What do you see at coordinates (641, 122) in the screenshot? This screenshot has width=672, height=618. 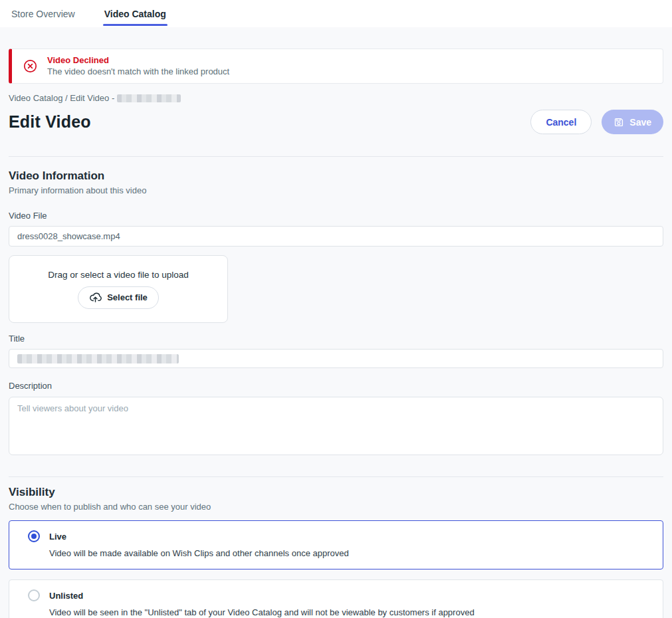 I see `save-button-label: Save` at bounding box center [641, 122].